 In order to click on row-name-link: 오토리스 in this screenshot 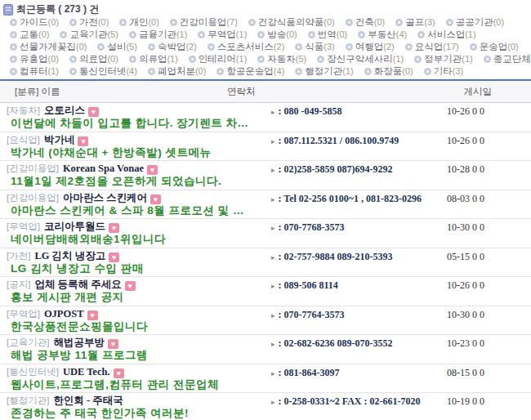, I will do `click(65, 110)`.